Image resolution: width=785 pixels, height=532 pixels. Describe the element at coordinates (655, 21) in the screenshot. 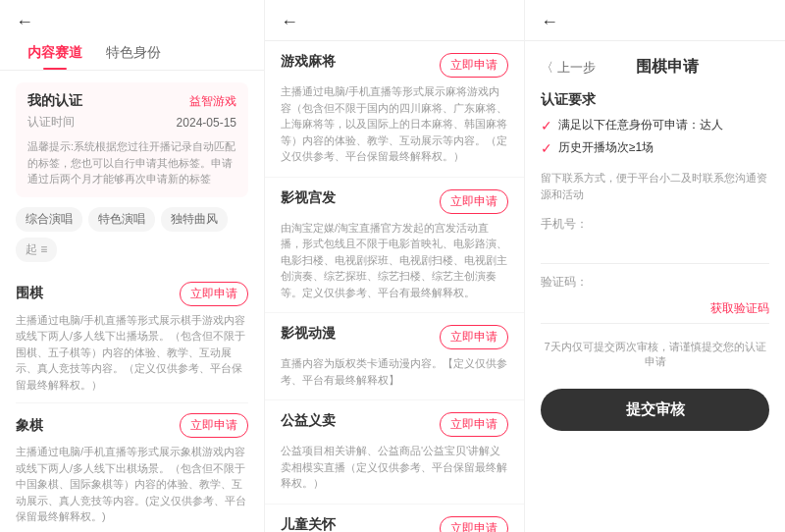

I see `right-top-nav: ←` at that location.